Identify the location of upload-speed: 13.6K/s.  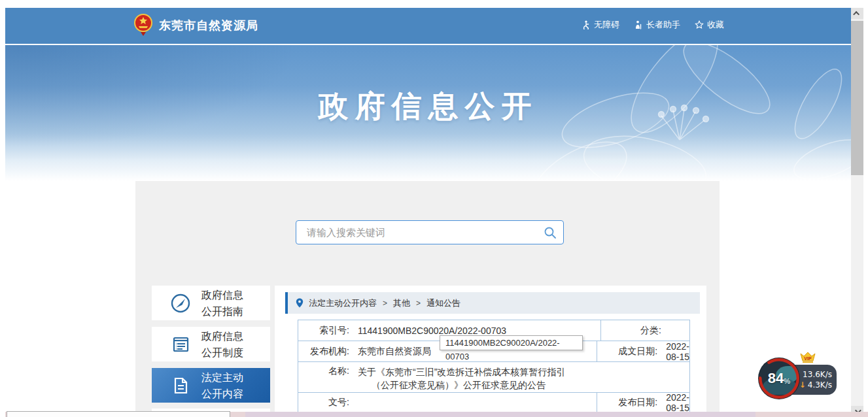
(818, 375).